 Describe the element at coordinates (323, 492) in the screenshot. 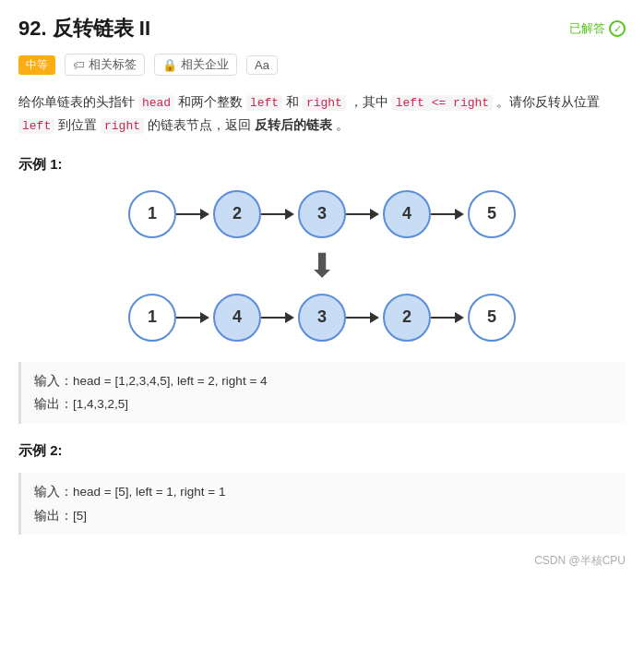

I see `example2-input: 输入：head = [5], left = 1, right = 1` at that location.